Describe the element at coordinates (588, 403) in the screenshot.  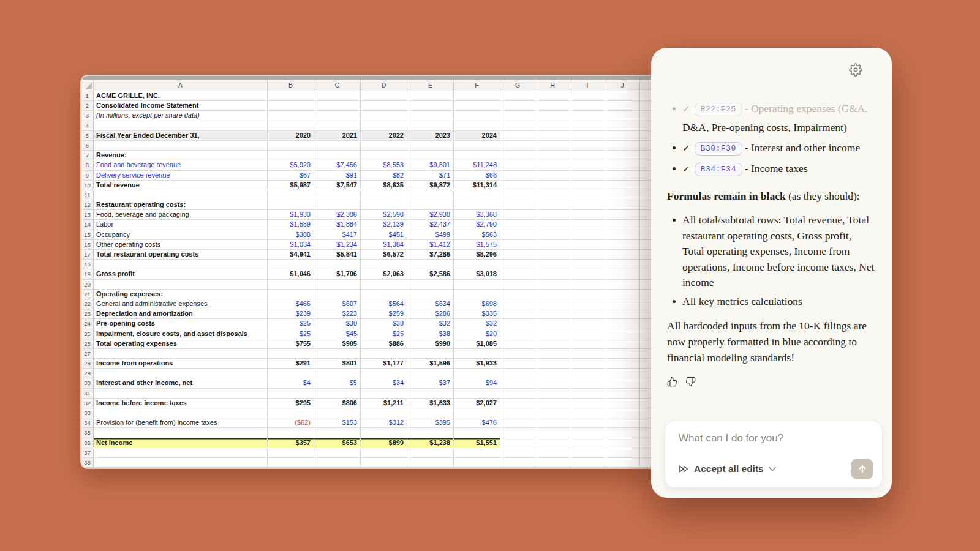
I see `cell-I32` at that location.